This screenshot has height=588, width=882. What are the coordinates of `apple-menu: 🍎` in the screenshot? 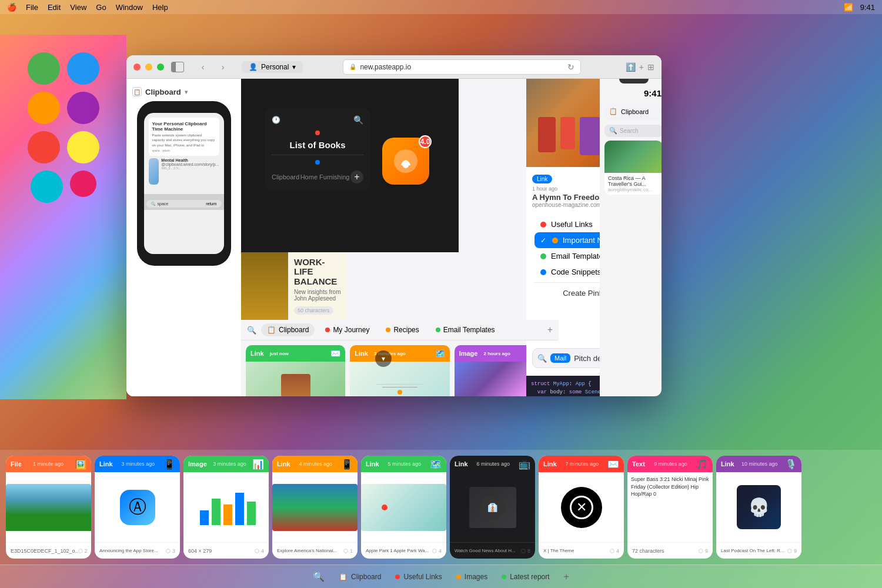 It's located at (12, 7).